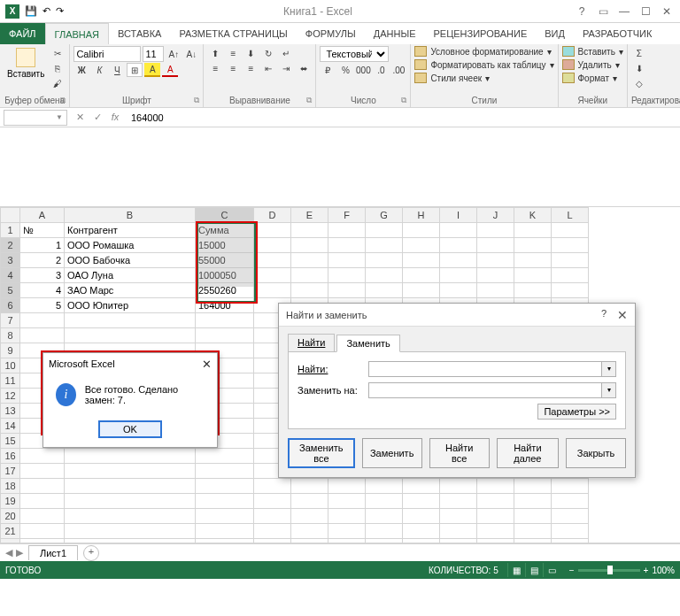 This screenshot has height=616, width=680. I want to click on align-right-icon: ≡, so click(251, 68).